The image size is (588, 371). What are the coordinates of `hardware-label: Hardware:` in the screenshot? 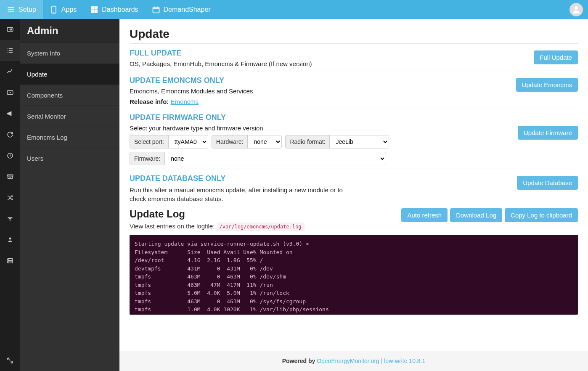 It's located at (230, 142).